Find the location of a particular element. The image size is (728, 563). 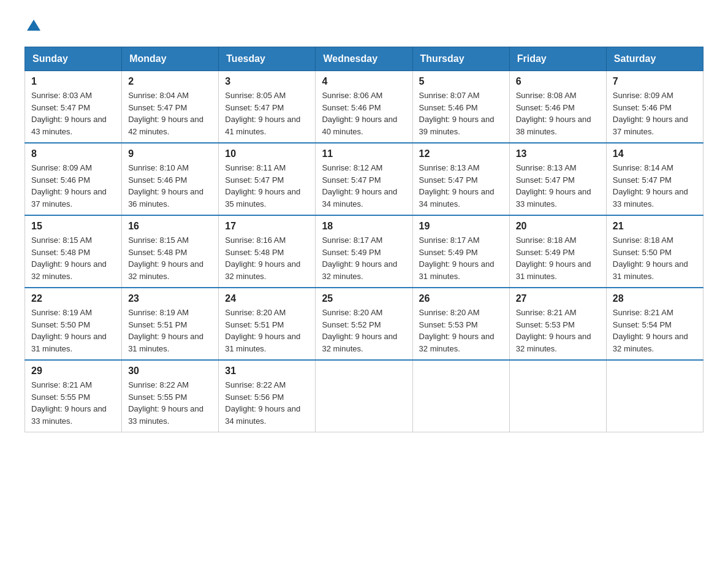

calendar-cell: 23 Sunrise: 8:19 AMSunset: 5:51 PMDaylig… is located at coordinates (170, 324).